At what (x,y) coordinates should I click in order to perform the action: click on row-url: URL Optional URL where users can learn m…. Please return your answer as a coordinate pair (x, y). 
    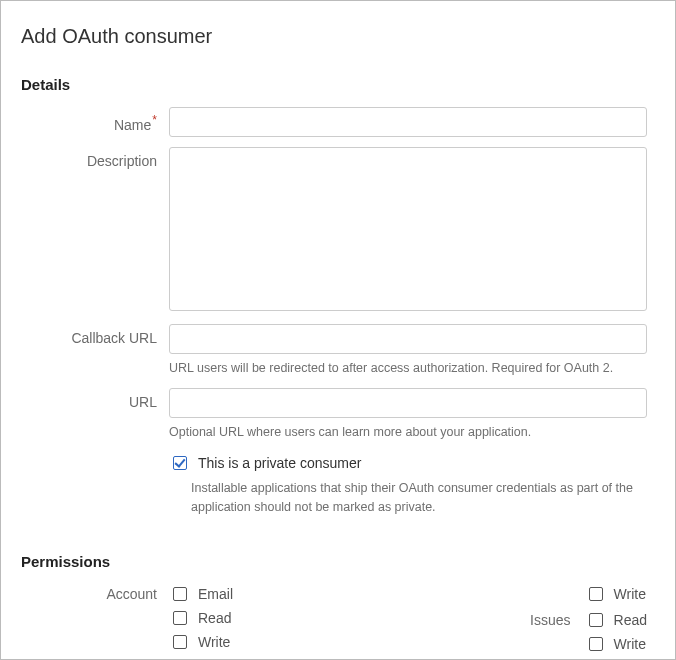
    Looking at the image, I should click on (334, 415).